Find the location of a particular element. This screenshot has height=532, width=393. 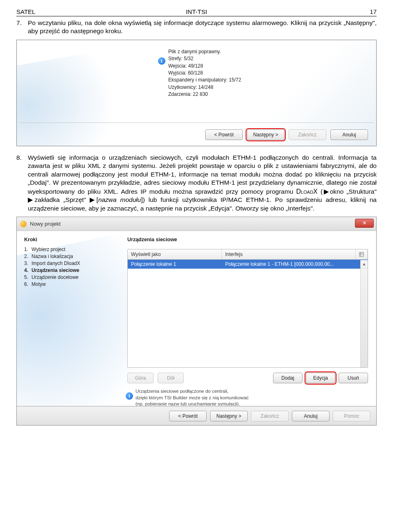

info-line: Zdarzenia: 22 830 is located at coordinates (205, 94).